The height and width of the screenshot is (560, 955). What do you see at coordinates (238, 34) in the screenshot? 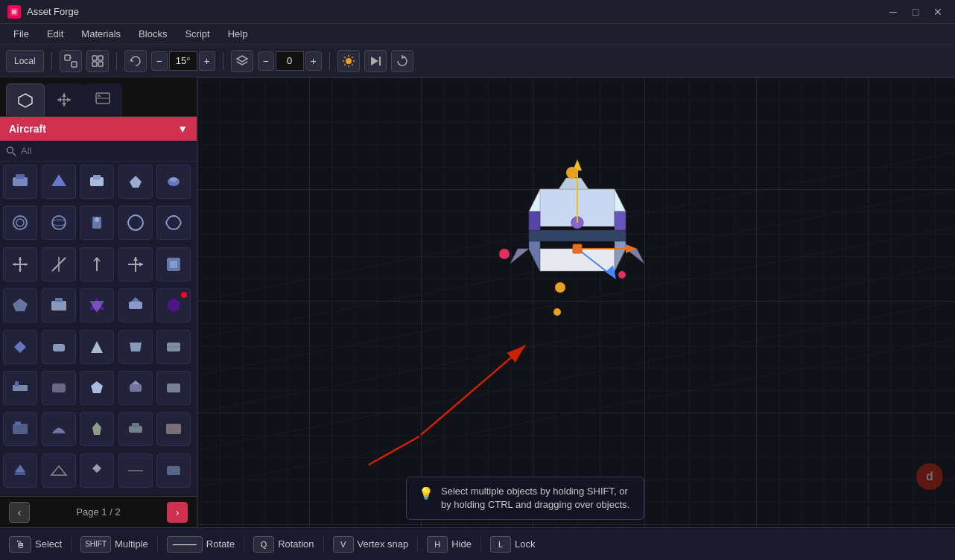
I see `menu-help: Help` at bounding box center [238, 34].